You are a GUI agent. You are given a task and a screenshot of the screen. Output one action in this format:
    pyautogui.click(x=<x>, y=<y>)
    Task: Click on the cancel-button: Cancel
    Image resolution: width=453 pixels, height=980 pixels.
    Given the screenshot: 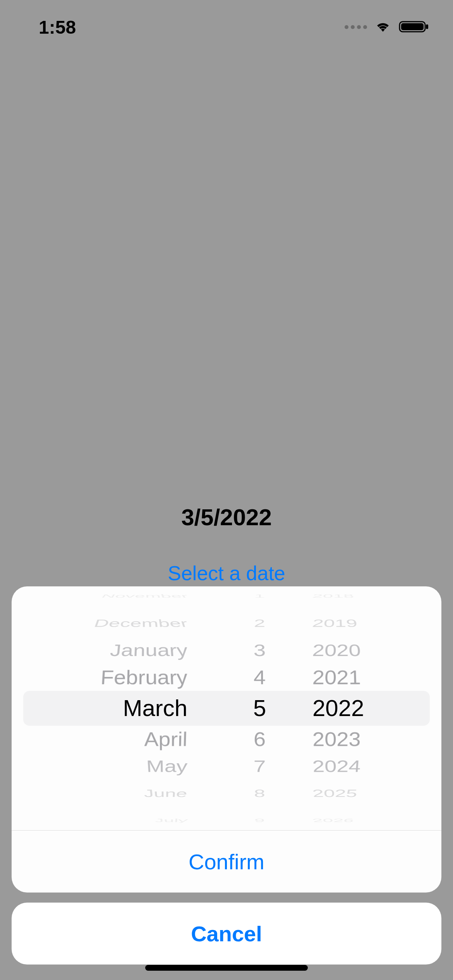 What is the action you would take?
    pyautogui.click(x=226, y=934)
    